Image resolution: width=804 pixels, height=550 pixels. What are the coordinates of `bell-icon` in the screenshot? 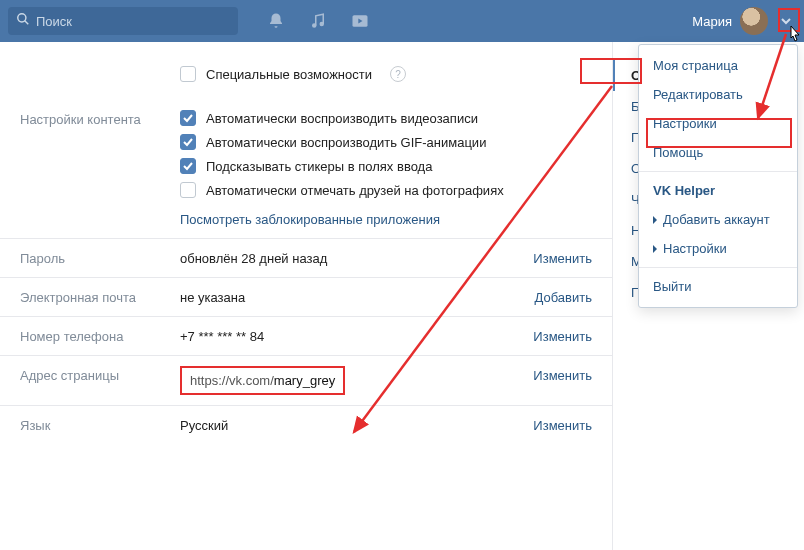 It's located at (276, 21).